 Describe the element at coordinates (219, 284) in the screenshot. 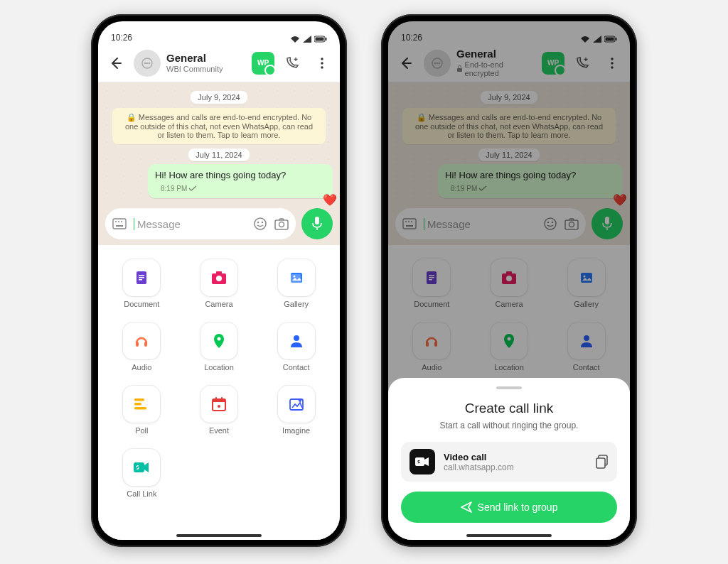

I see `attach-camera: Camera` at that location.